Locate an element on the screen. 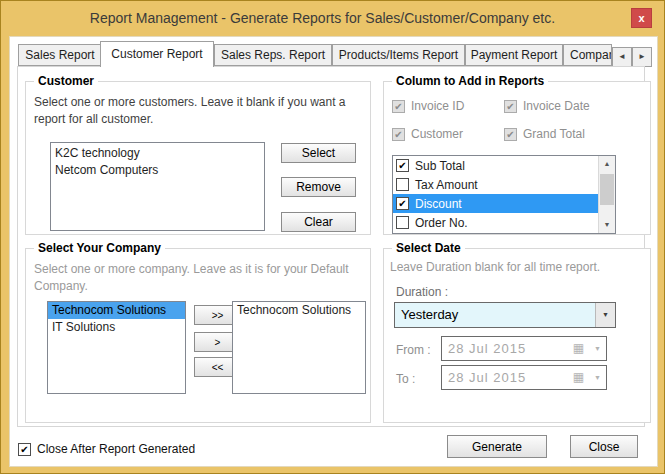 This screenshot has height=474, width=665. checklist-item-label: Order No. is located at coordinates (442, 223).